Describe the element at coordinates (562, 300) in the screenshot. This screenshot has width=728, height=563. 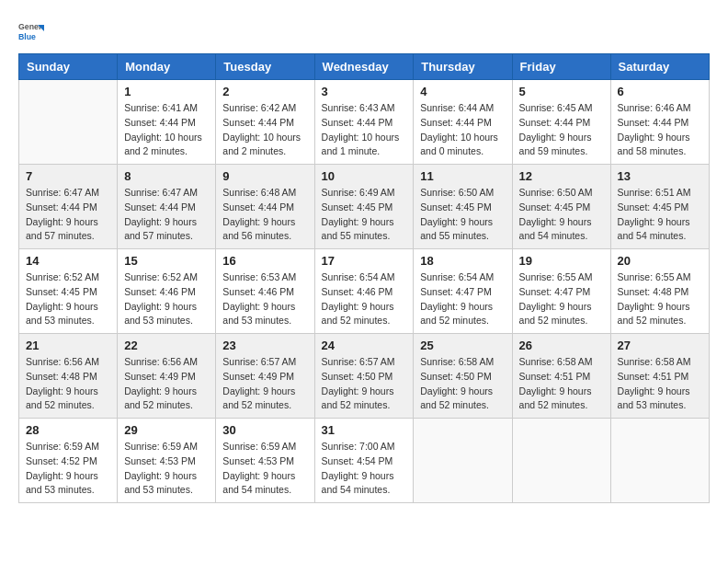
I see `day-info: Sunrise: 6:55 AM Sunset: 4:47 PM Dayligh…` at that location.